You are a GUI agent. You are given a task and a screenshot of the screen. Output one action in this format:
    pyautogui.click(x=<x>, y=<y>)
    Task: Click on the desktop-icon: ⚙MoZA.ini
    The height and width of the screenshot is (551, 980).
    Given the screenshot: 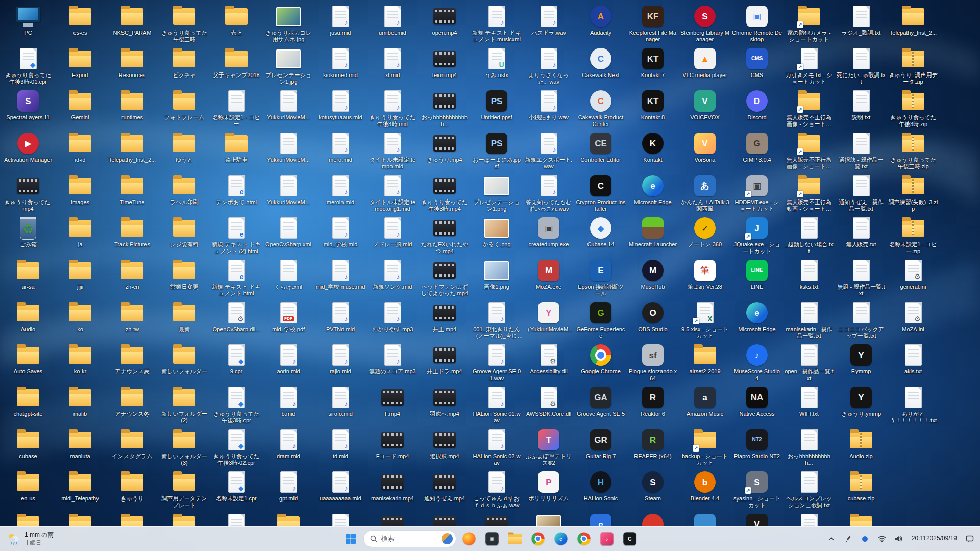 What is the action you would take?
    pyautogui.click(x=913, y=319)
    